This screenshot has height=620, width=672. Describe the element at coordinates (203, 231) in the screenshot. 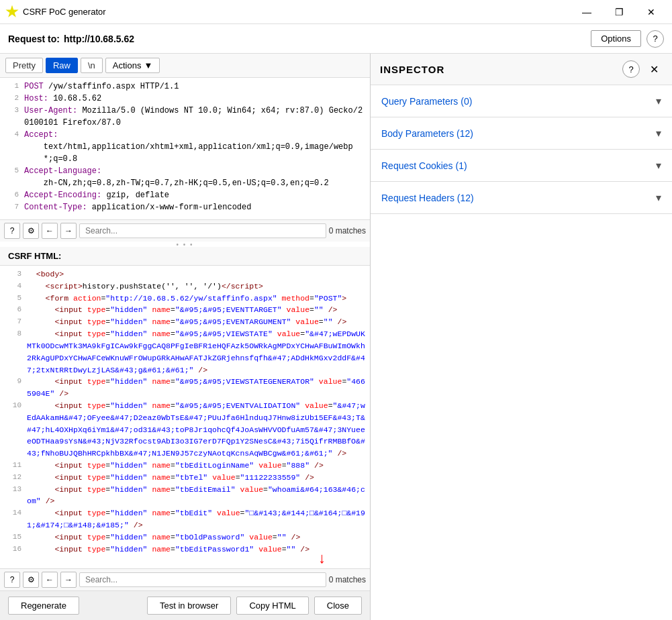

I see `top-search-input` at that location.